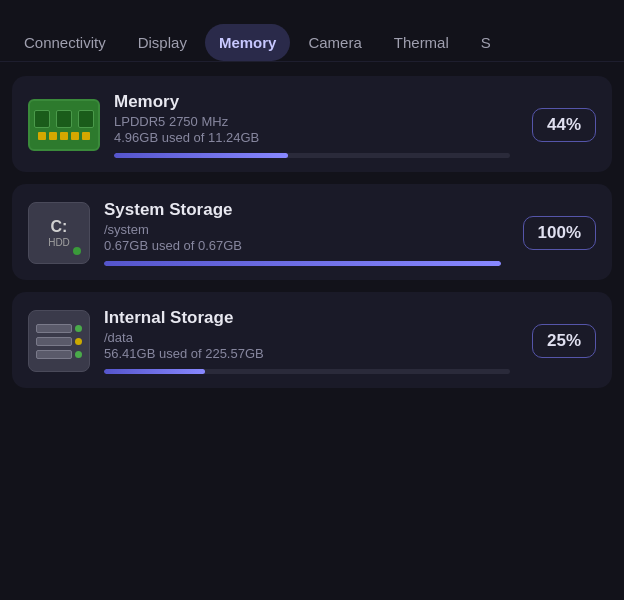 This screenshot has width=624, height=600. What do you see at coordinates (334, 42) in the screenshot?
I see `tab-camera: Camera` at bounding box center [334, 42].